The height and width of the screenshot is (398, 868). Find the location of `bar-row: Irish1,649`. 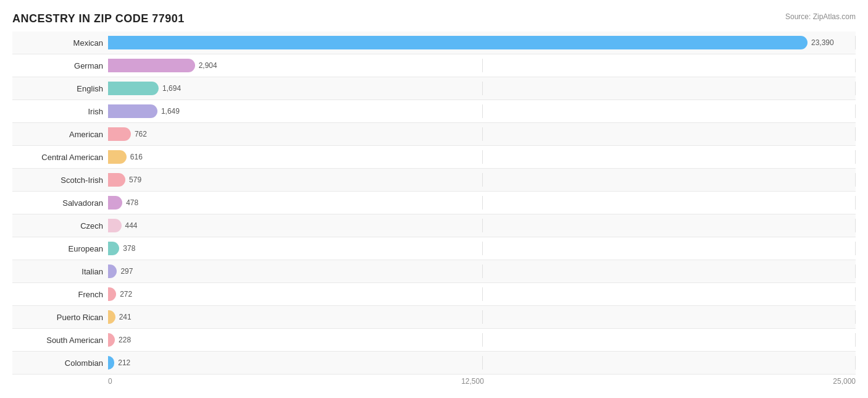

bar-row: Irish1,649 is located at coordinates (434, 111).